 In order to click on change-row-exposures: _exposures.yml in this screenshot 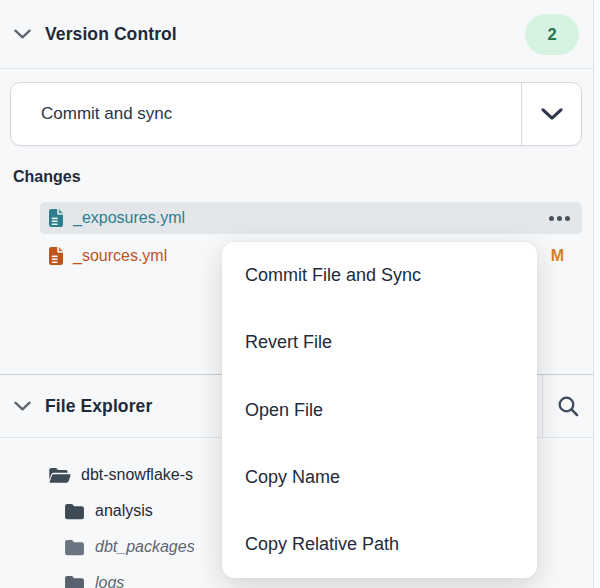, I will do `click(311, 218)`.